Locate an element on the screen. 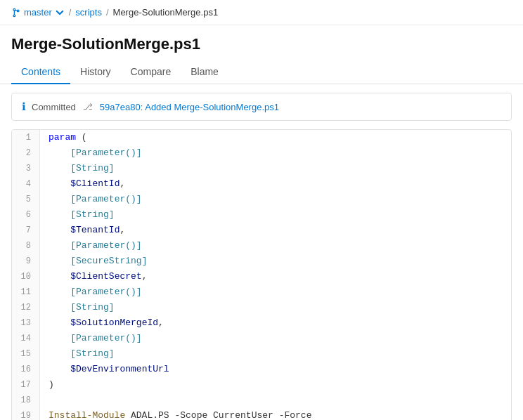 Image resolution: width=523 pixels, height=420 pixels. line-number: 9 is located at coordinates (26, 261).